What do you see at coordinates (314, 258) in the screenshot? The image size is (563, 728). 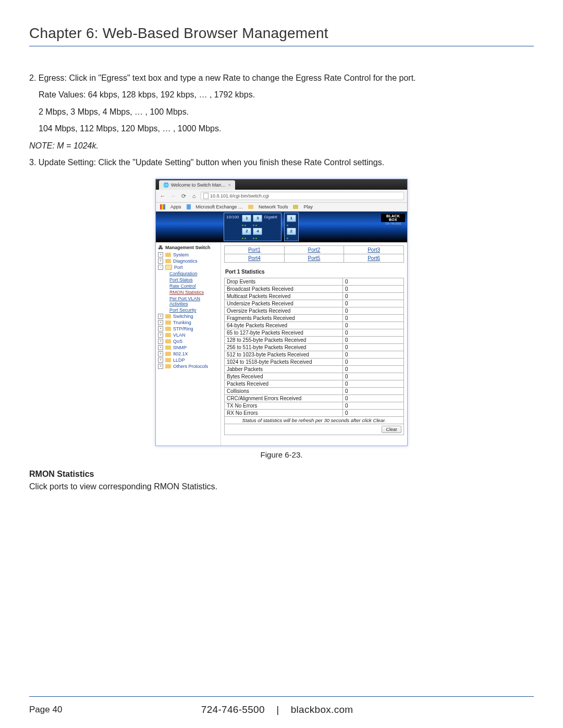 I see `port-link-port5: Port5` at bounding box center [314, 258].